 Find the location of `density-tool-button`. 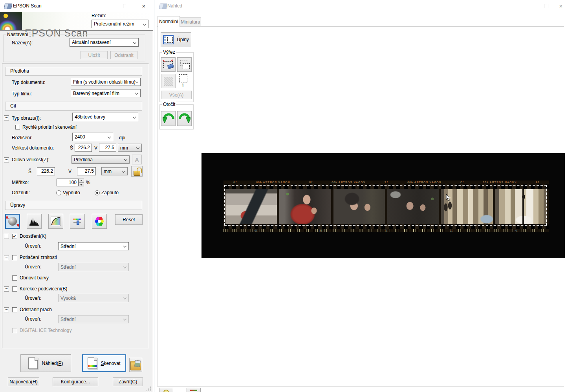

density-tool-button is located at coordinates (194, 390).